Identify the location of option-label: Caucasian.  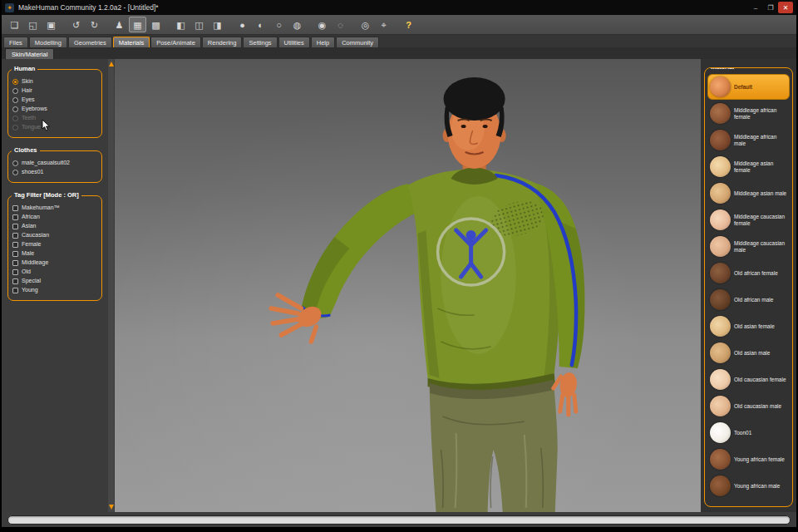
(35, 235).